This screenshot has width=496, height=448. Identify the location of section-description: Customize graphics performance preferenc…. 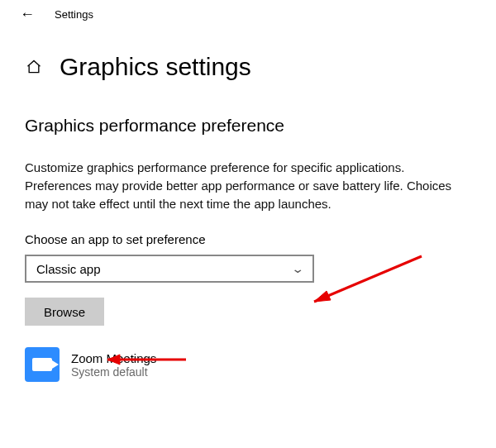
(248, 185).